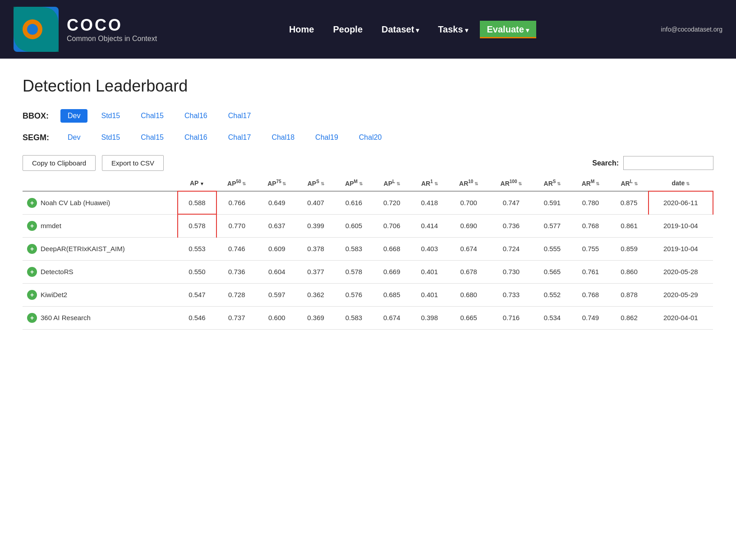 This screenshot has height=560, width=736. Describe the element at coordinates (277, 203) in the screenshot. I see `ap75-cell-0: 0.649` at that location.